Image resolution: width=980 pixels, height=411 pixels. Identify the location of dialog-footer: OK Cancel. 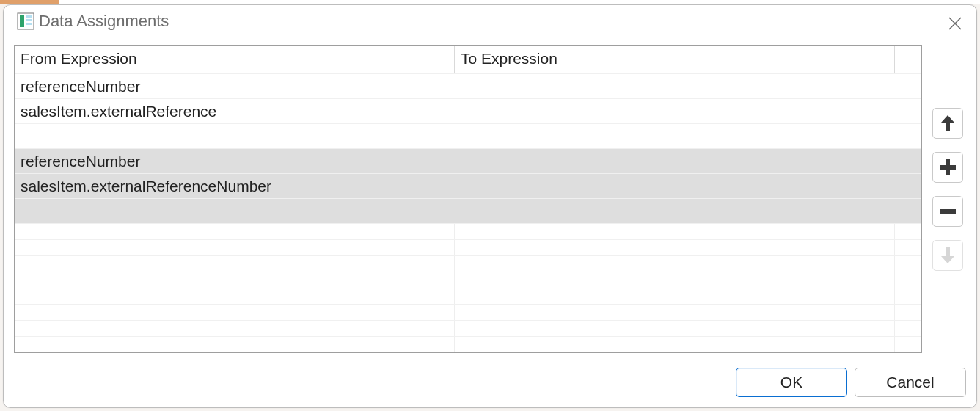
(490, 380).